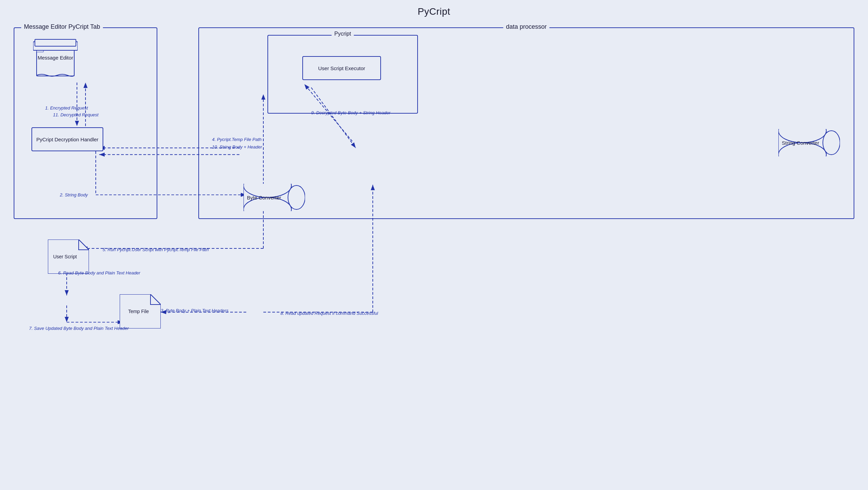 The image size is (868, 490). I want to click on arrow-label-3: 3. Byte Body + Plain Text Headers, so click(195, 311).